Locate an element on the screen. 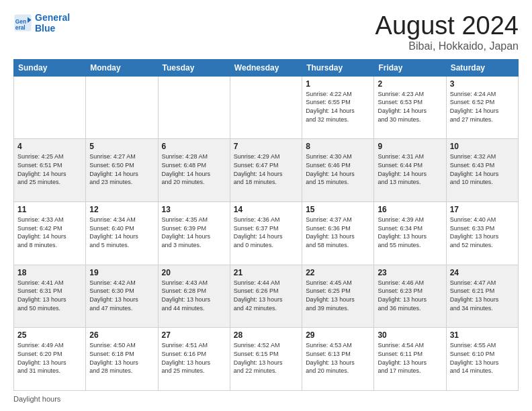 The image size is (532, 411). calendar-cell: 26Sunrise: 4:50 AM Sunset: 6:18 PM Dayli… is located at coordinates (122, 359).